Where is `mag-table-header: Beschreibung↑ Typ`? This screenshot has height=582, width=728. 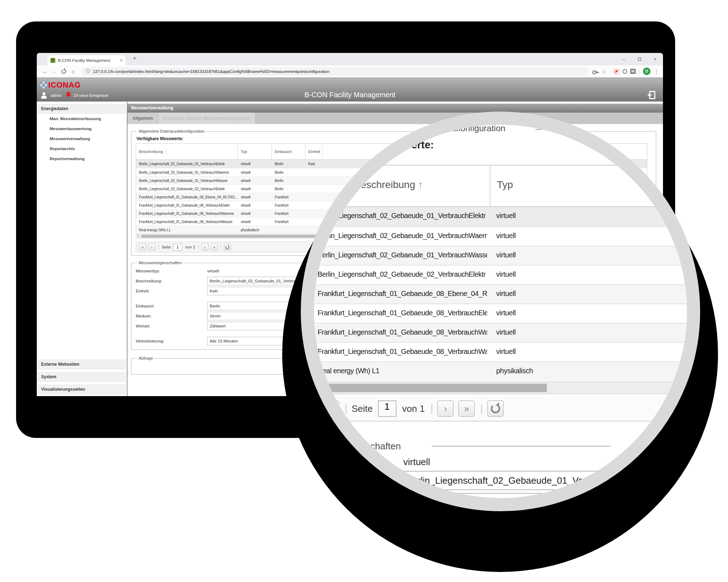 mag-table-header: Beschreibung↑ Typ is located at coordinates (500, 186).